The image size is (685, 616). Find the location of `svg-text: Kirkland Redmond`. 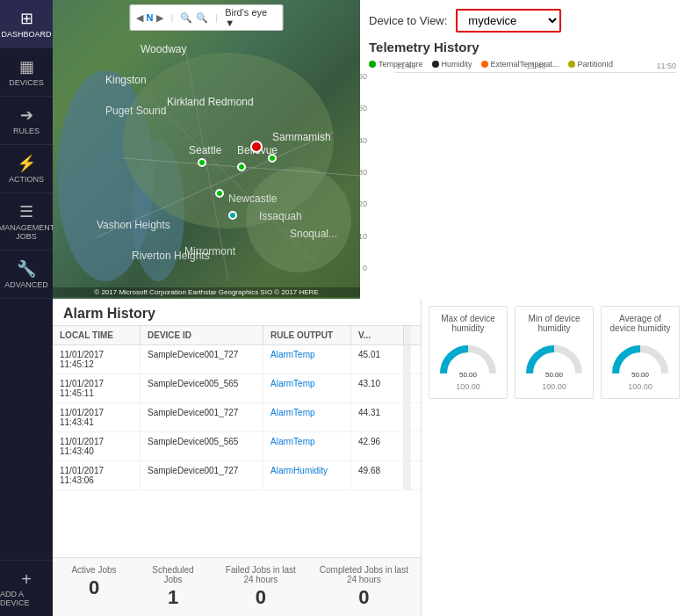

svg-text: Kirkland Redmond is located at coordinates (211, 102).